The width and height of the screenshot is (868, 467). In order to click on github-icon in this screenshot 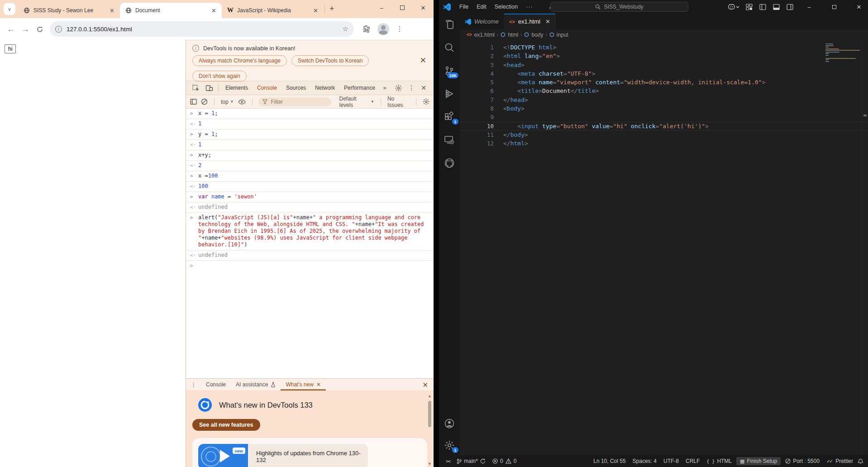, I will do `click(449, 163)`.